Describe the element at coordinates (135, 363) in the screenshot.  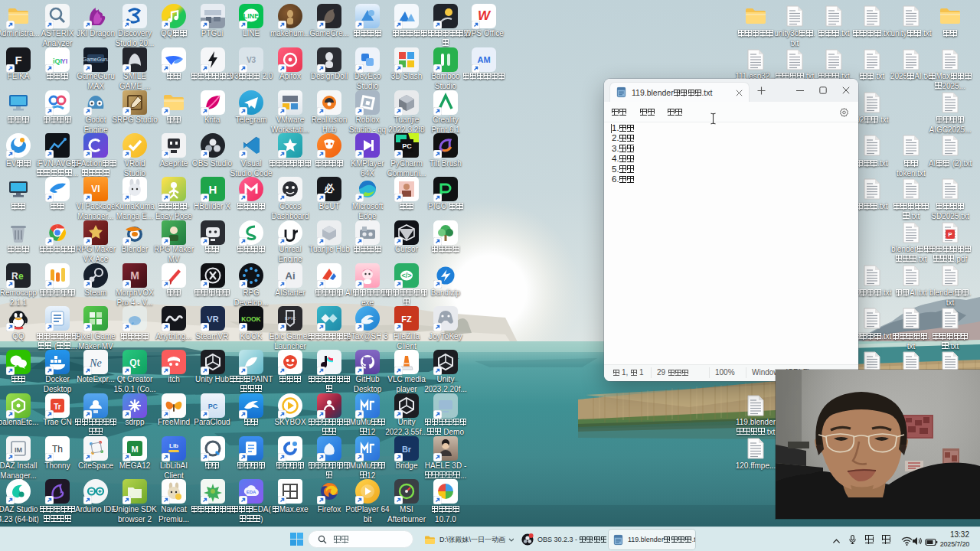
I see `svg-text: Qt` at that location.